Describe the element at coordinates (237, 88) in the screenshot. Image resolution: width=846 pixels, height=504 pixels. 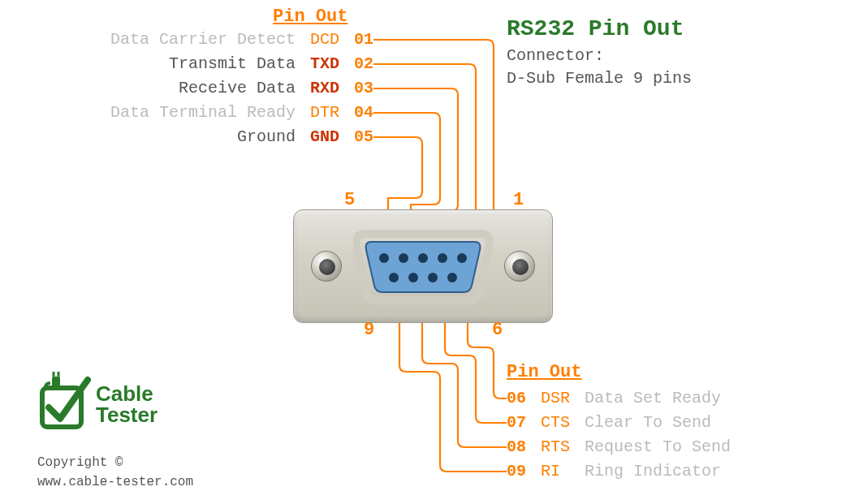
I see `pin-desc: Receive Data` at that location.